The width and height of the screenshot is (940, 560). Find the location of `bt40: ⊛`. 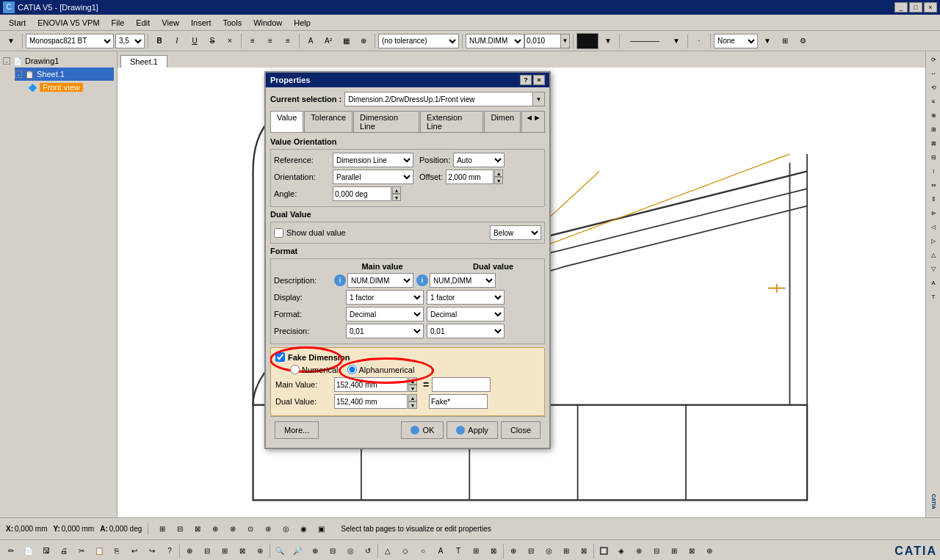

bt40: ⊛ is located at coordinates (709, 551).